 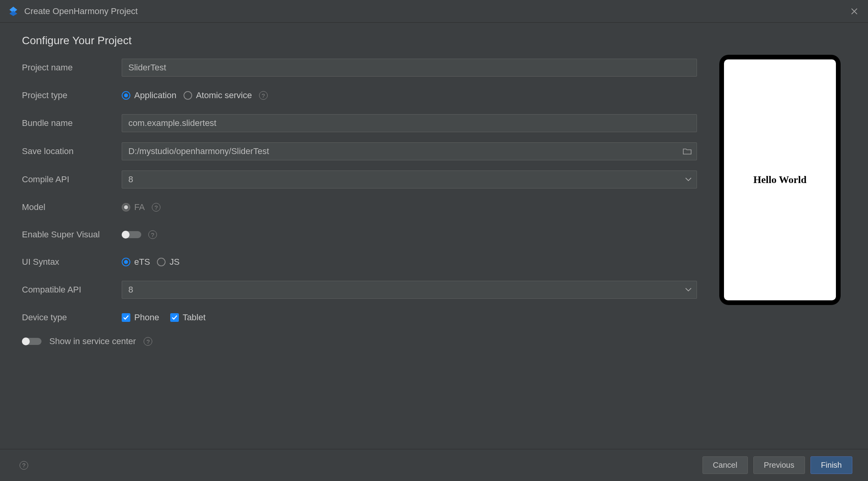 What do you see at coordinates (72, 262) in the screenshot?
I see `label-ui-syntax: UI Syntax` at bounding box center [72, 262].